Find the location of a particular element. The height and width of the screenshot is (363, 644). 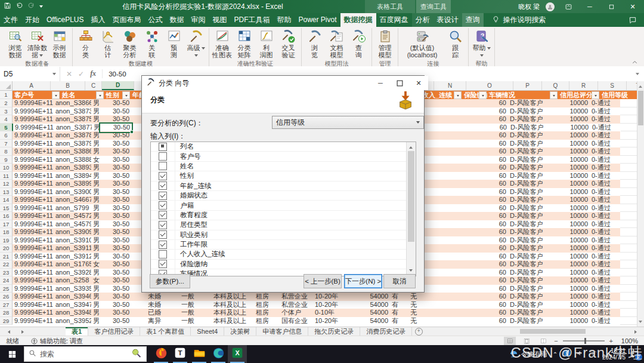

cell-R17 is located at coordinates (628, 224).